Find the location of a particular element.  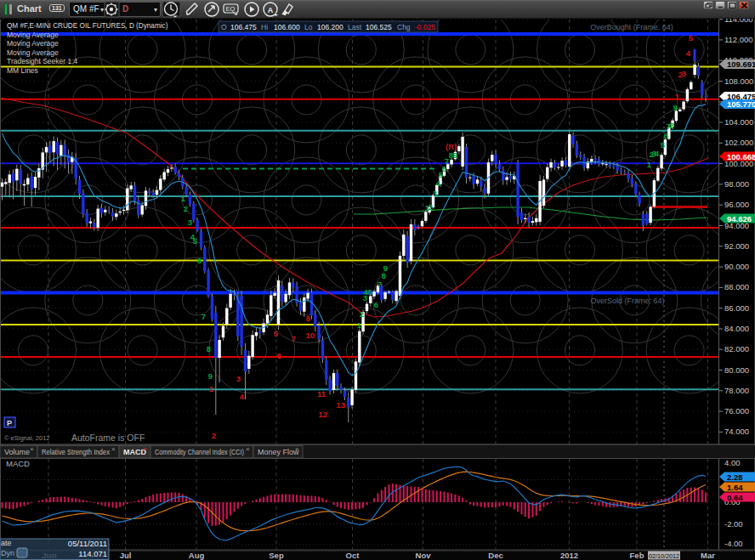

svg-text: MACD is located at coordinates (18, 464).